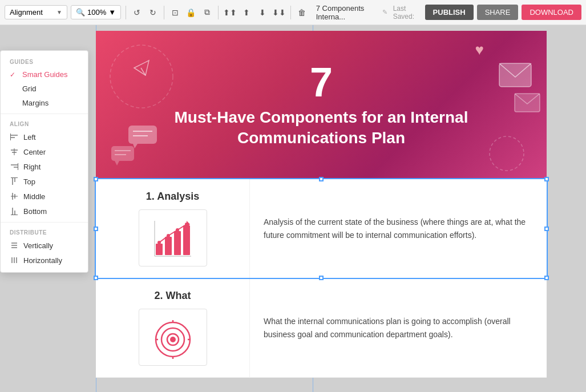  What do you see at coordinates (45, 245) in the screenshot?
I see `distribute-vertically-item: Vertically` at bounding box center [45, 245].